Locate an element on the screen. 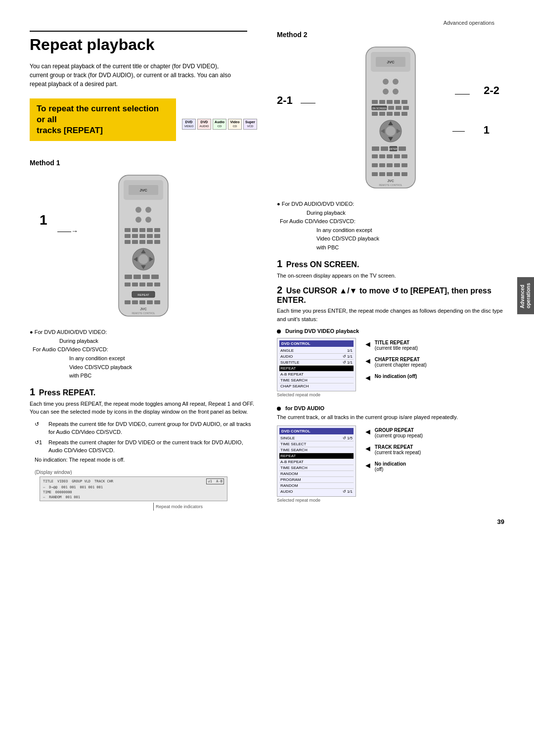  m2-step1-number: 1 is located at coordinates (280, 264).